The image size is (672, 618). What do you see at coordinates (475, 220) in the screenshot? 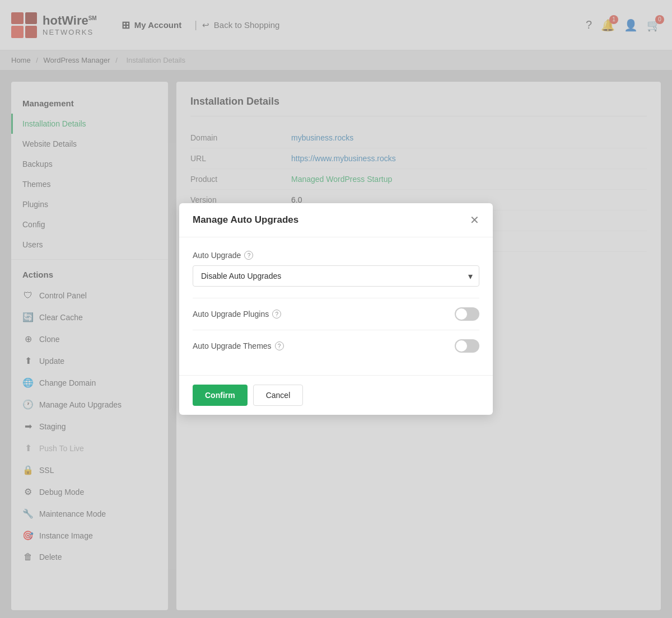
I see `modal-close-button: ✕` at bounding box center [475, 220].